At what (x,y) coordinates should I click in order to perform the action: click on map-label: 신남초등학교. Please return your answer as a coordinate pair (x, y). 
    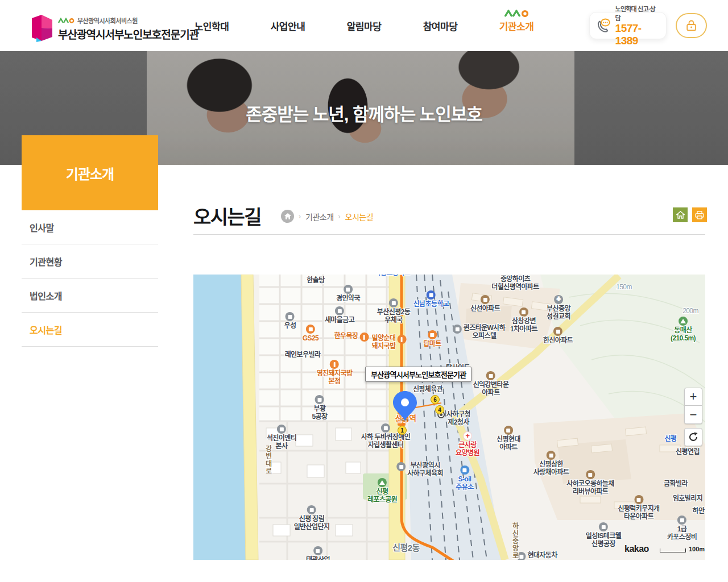
    Looking at the image, I should click on (431, 300).